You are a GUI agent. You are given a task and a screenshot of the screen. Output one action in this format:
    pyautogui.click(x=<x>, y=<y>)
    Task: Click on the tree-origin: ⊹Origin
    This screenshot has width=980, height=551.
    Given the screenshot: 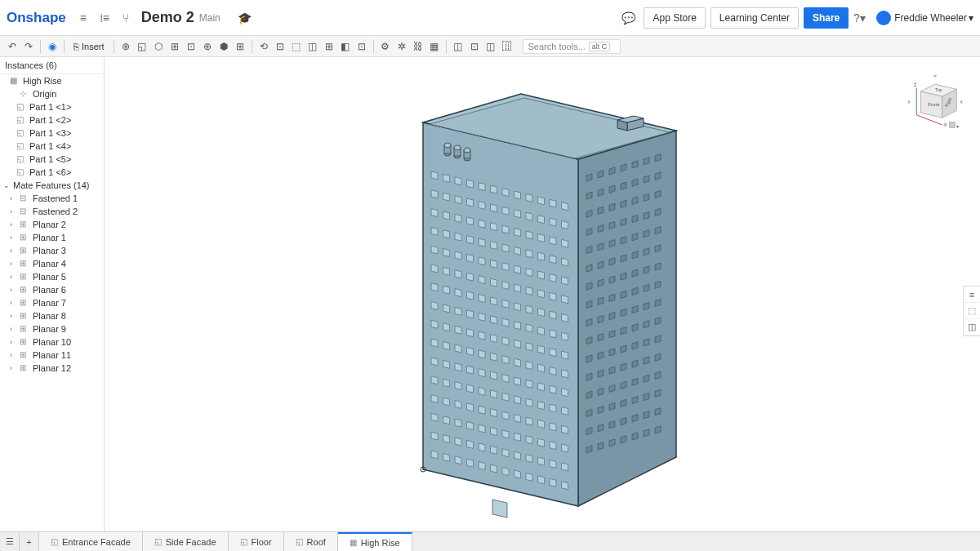 What is the action you would take?
    pyautogui.click(x=52, y=94)
    